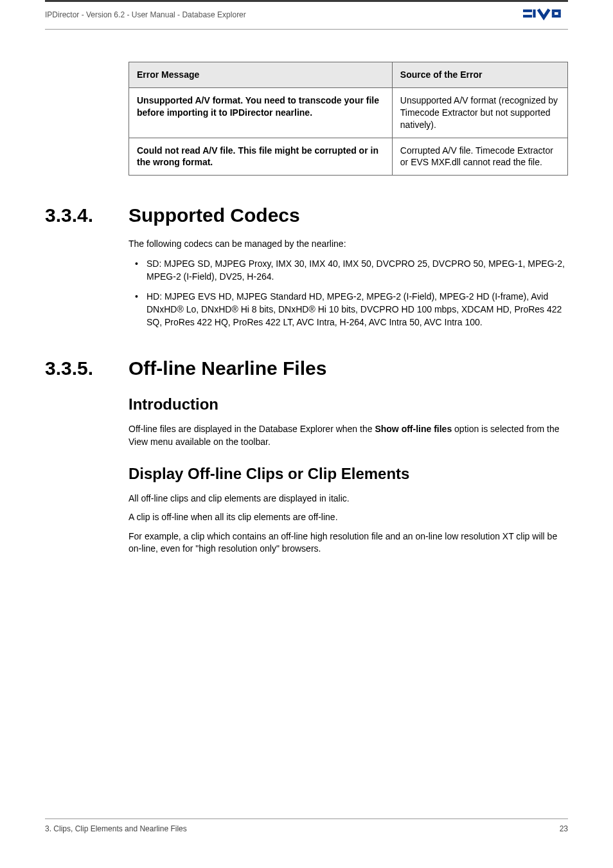  What do you see at coordinates (116, 829) in the screenshot?
I see `footer-left: 3. Clips, Clip Elements and Nearline Fil…` at bounding box center [116, 829].